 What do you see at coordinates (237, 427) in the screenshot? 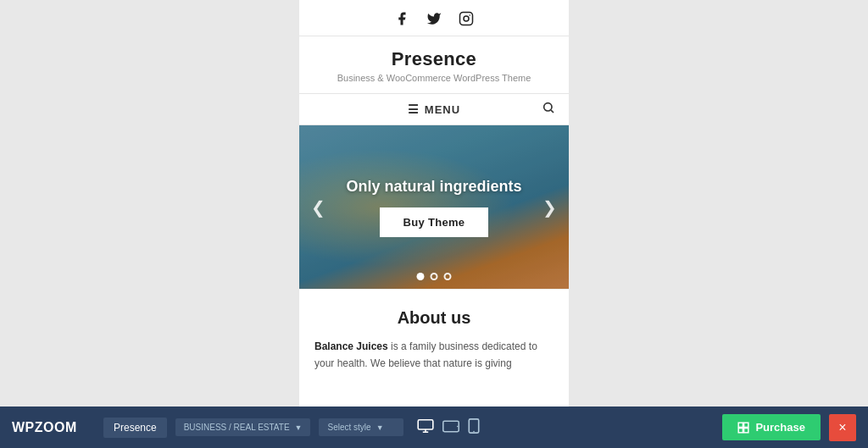
I see `bottom-category-label: BUSINESS / REAL ESTATE` at bounding box center [237, 427].